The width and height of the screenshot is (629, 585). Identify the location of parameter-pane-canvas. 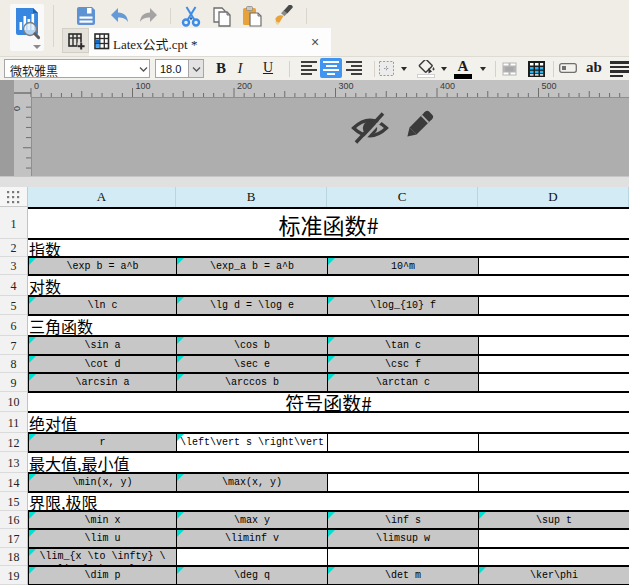
(330, 136).